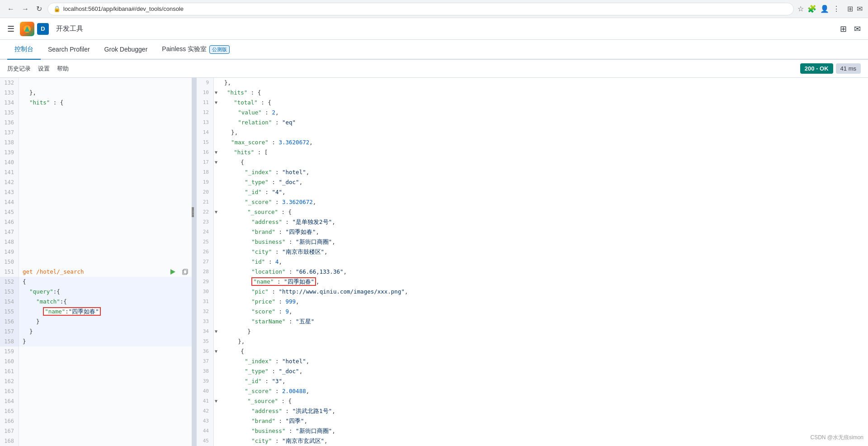 The height and width of the screenshot is (446, 868). I want to click on resp-line: 35 },, so click(533, 342).